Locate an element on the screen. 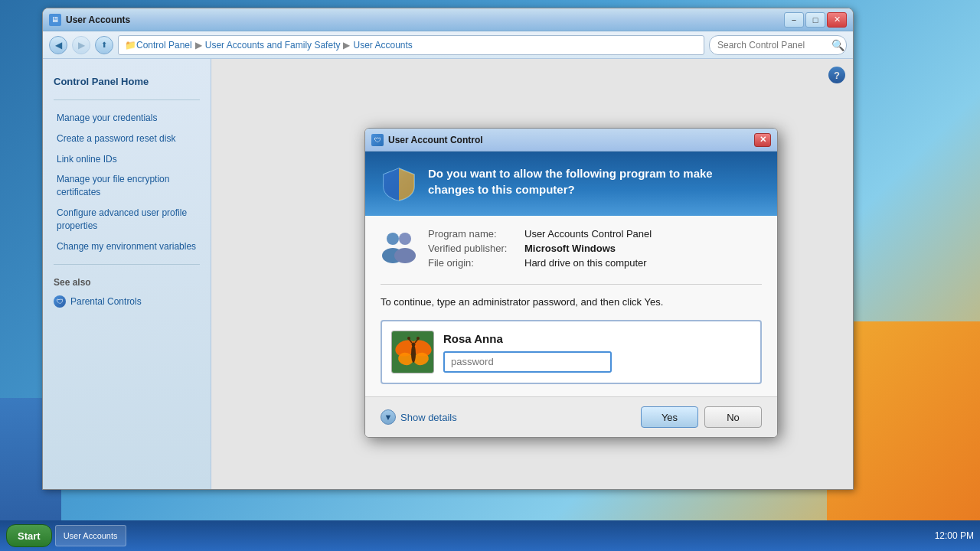  avatar-image is located at coordinates (413, 352).